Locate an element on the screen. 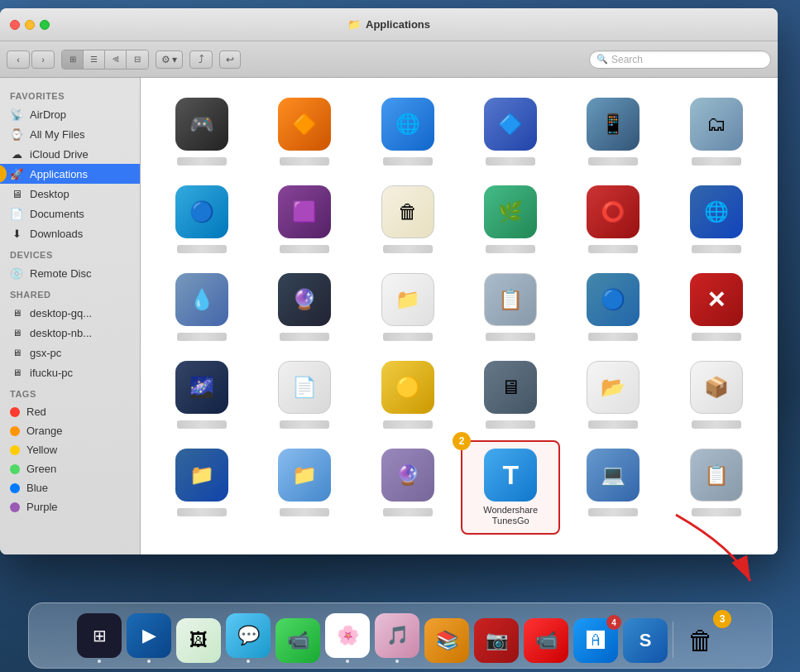 The height and width of the screenshot is (672, 800). dock-item-mission-control: ⊞ is located at coordinates (99, 638).